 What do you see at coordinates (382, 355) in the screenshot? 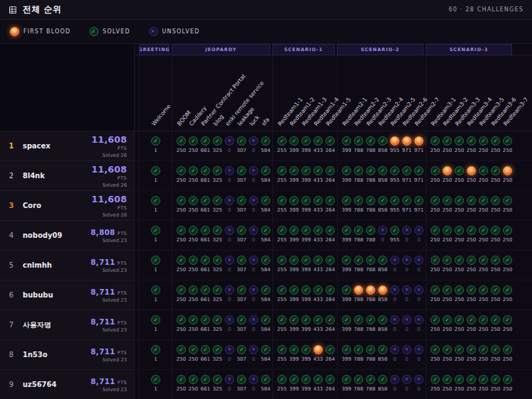
I see `score-group-scenario-2: ✓399✓788✓788✓858×0×0×0` at bounding box center [382, 355].